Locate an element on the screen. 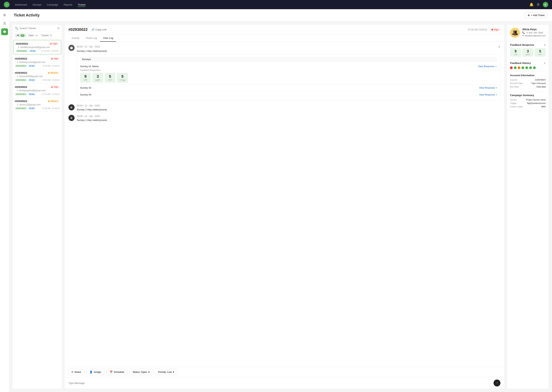 The width and height of the screenshot is (552, 392). log-time-3: 00:00 • 12 - Apr - 2022 is located at coordinates (88, 116).